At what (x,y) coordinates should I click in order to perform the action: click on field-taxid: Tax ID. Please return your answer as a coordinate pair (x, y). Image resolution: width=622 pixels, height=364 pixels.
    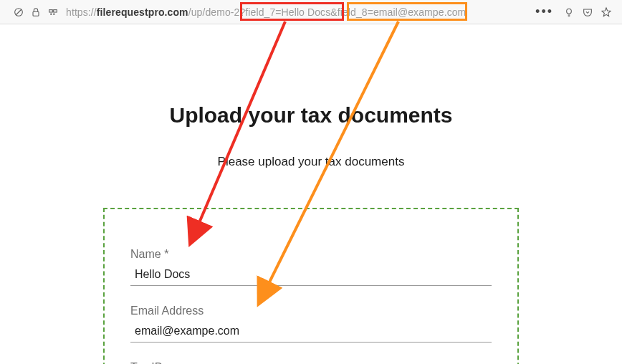
    Looking at the image, I should click on (311, 363).